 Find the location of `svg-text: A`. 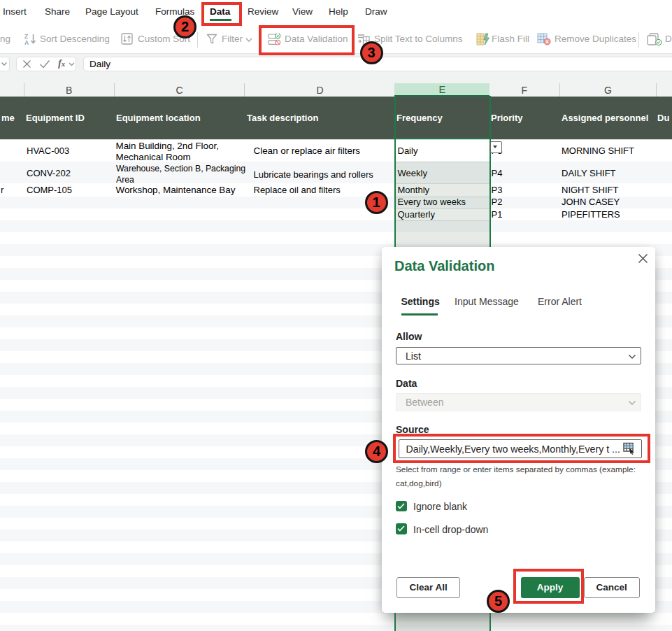

svg-text: A is located at coordinates (27, 42).